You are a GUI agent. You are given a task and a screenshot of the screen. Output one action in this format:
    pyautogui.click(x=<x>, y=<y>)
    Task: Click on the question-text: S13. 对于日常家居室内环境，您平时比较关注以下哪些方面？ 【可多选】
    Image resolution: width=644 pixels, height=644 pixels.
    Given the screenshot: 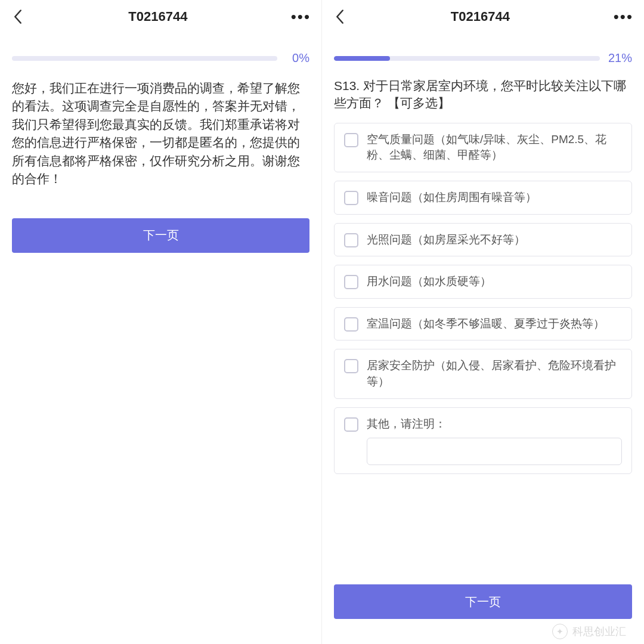 What is the action you would take?
    pyautogui.click(x=483, y=92)
    